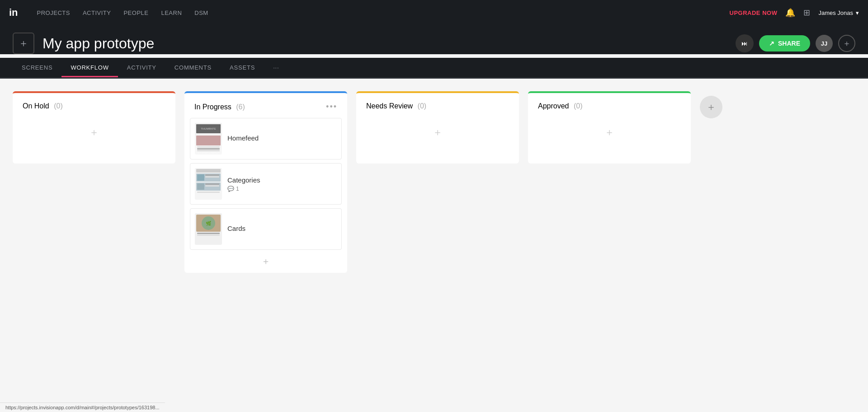 The width and height of the screenshot is (868, 412). I want to click on tab-more: ···, so click(276, 68).